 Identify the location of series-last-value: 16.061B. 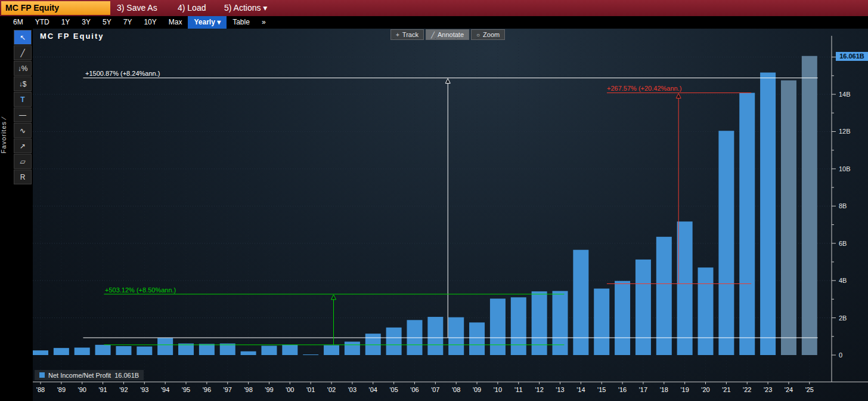
(126, 375).